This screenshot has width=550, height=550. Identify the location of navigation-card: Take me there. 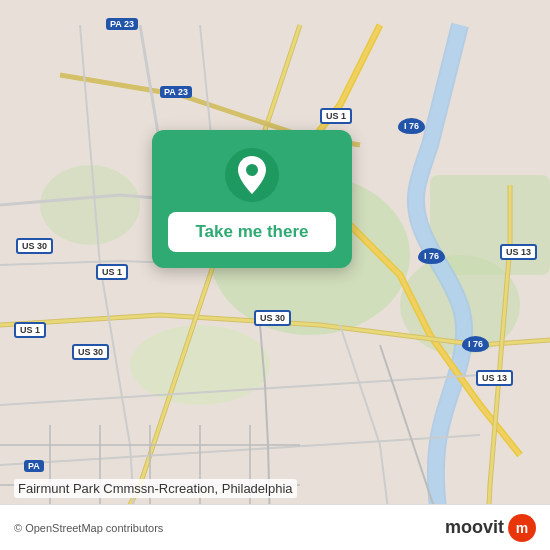
(252, 199).